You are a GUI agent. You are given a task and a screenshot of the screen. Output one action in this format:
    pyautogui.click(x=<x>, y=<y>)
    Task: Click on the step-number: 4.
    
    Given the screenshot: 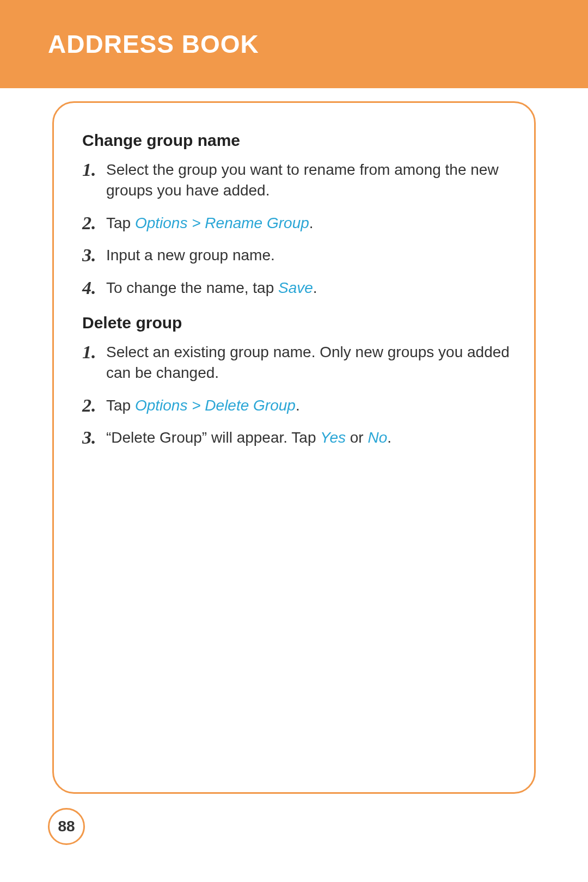 What is the action you would take?
    pyautogui.click(x=94, y=287)
    